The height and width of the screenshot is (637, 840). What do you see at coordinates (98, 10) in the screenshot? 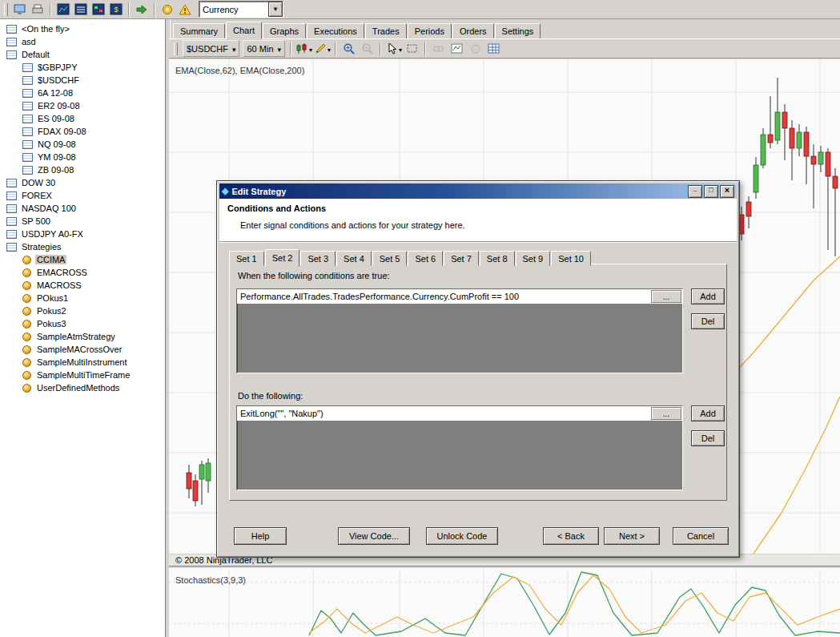
I see `orders-window-icon` at bounding box center [98, 10].